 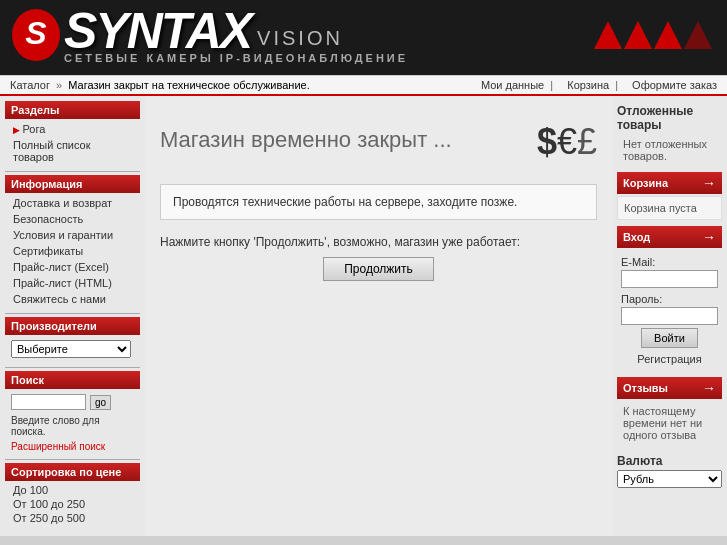 What do you see at coordinates (72, 494) in the screenshot?
I see `price-sort-section: Сортировка по цене До 100 От 100 до 250 …` at bounding box center [72, 494].